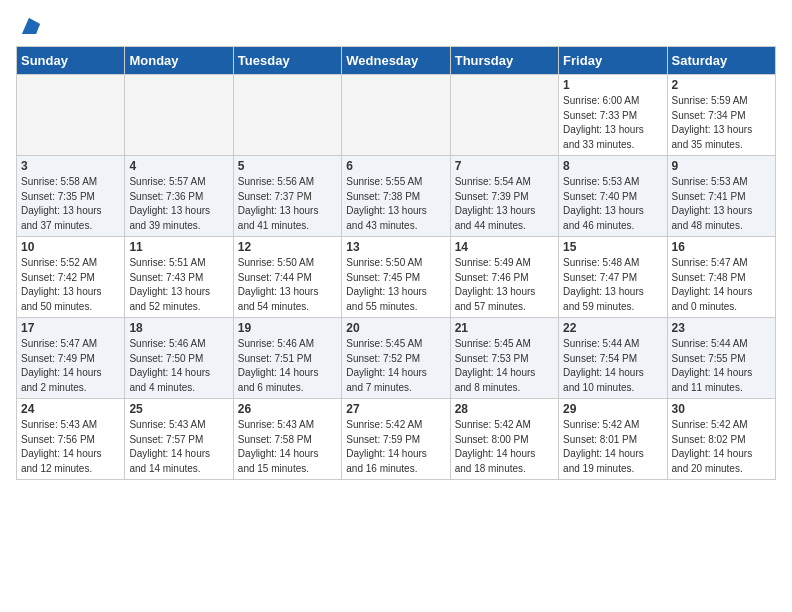  What do you see at coordinates (70, 247) in the screenshot?
I see `day-number: 10` at bounding box center [70, 247].